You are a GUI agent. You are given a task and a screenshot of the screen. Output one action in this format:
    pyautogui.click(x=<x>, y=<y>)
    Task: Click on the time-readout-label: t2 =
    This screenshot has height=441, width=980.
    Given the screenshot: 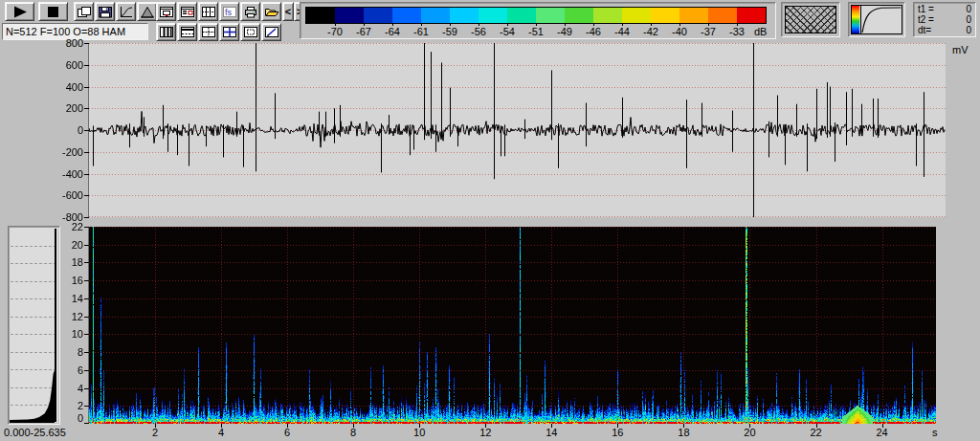 What is the action you would take?
    pyautogui.click(x=926, y=19)
    